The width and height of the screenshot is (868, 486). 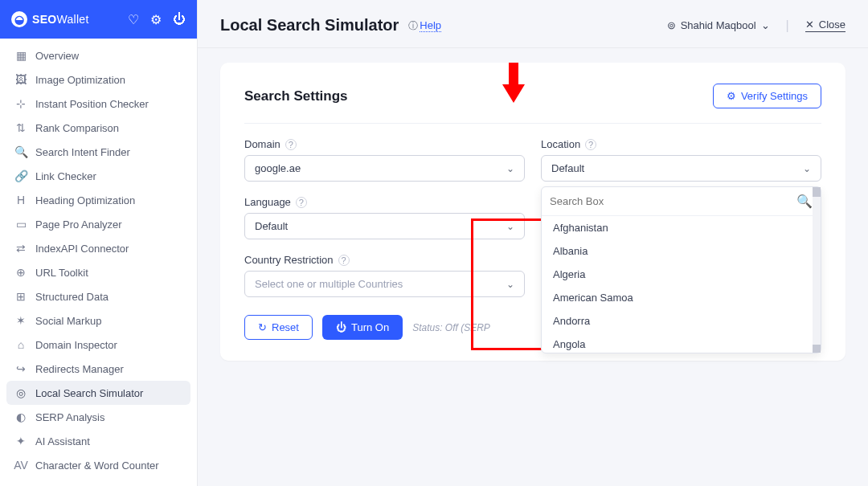 What do you see at coordinates (384, 218) in the screenshot?
I see `language-field: Language? Default ⌄` at bounding box center [384, 218].